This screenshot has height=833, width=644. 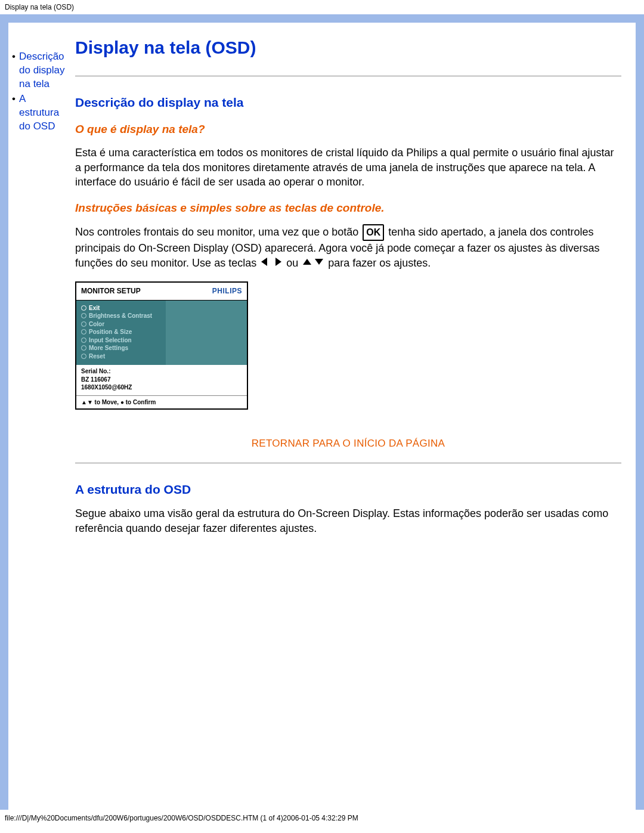 What do you see at coordinates (121, 333) in the screenshot?
I see `osd-menu: Exit Brightness & Contrast Color Positio…` at bounding box center [121, 333].